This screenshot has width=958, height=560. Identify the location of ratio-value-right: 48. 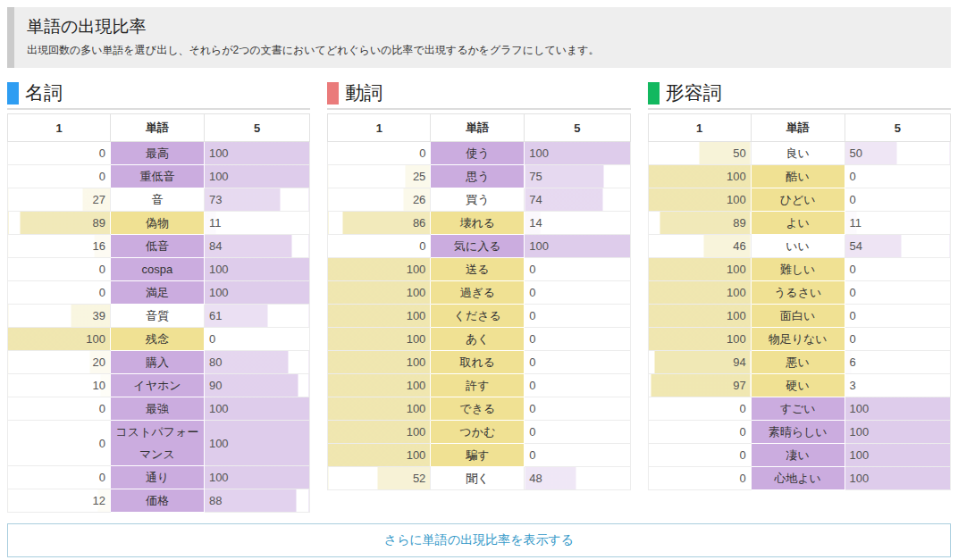
(577, 479).